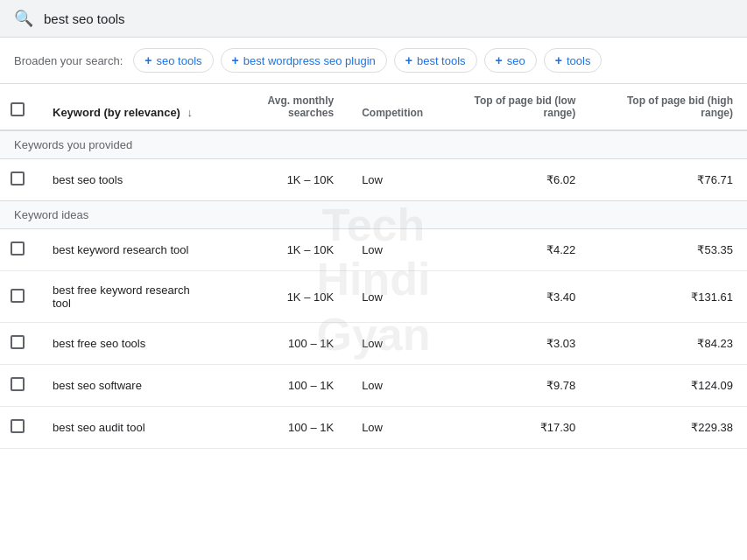 This screenshot has height=560, width=747. Describe the element at coordinates (511, 60) in the screenshot. I see `chip-seo: + seo` at that location.